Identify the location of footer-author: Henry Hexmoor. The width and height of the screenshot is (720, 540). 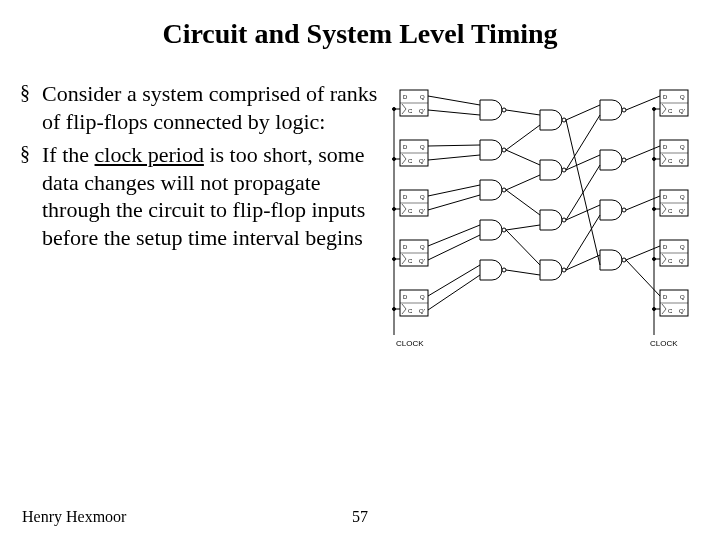
(74, 517).